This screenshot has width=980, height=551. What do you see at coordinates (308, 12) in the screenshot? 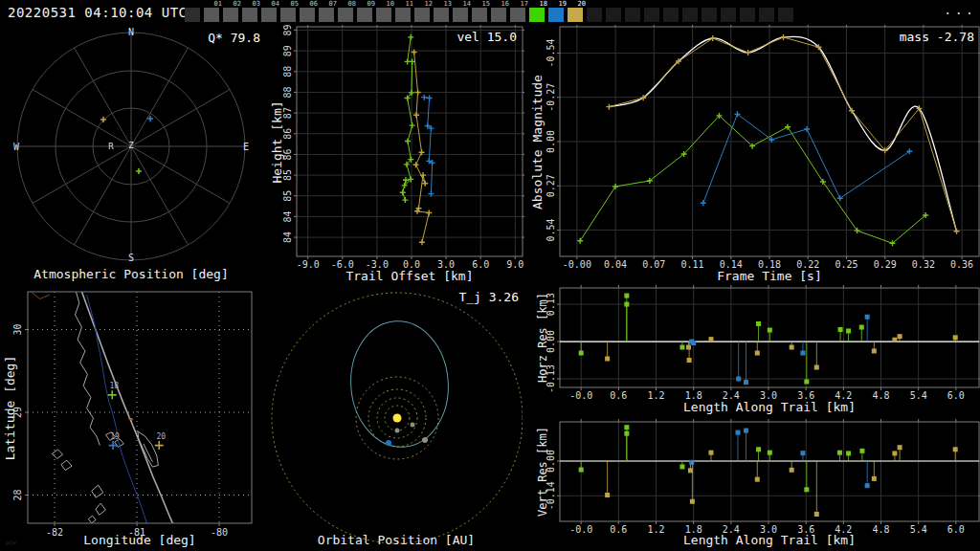
I see `frame-thumbnail-06: 06` at bounding box center [308, 12].